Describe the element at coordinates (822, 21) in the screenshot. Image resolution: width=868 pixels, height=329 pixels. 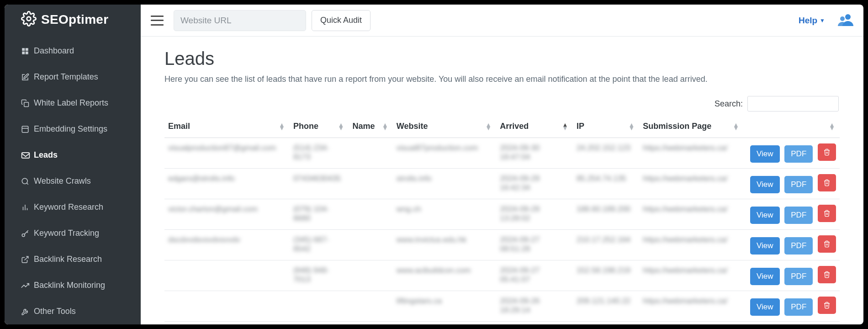
I see `chevron-down-icon: ▼` at that location.